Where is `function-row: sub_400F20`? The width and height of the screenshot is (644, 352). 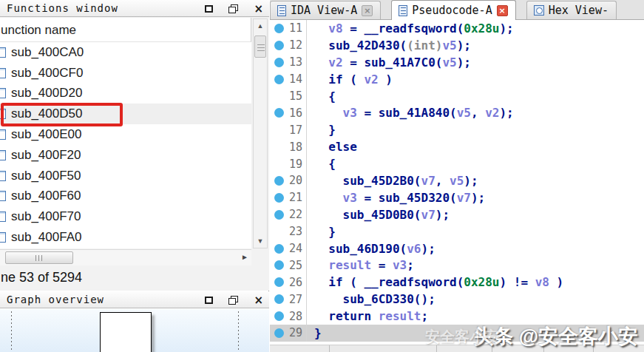
function-row: sub_400F20 is located at coordinates (126, 155).